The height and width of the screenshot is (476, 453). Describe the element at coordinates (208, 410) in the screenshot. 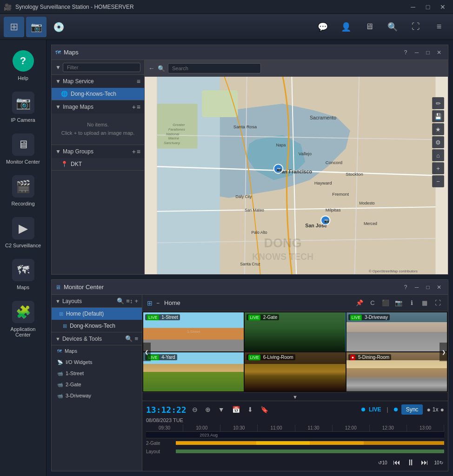

I see `tl-zoom-in-button: ⊕` at that location.